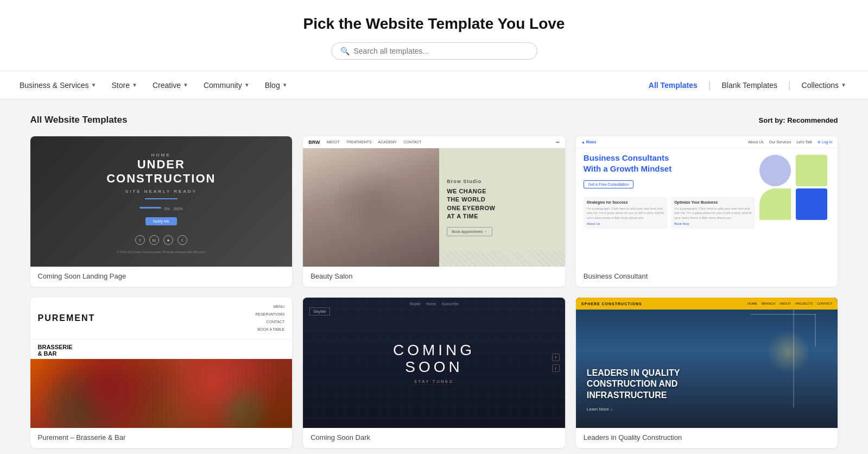 The image size is (868, 454). What do you see at coordinates (434, 304) in the screenshot?
I see `thumb-nav: SkyliteHomeSubscribe` at bounding box center [434, 304].